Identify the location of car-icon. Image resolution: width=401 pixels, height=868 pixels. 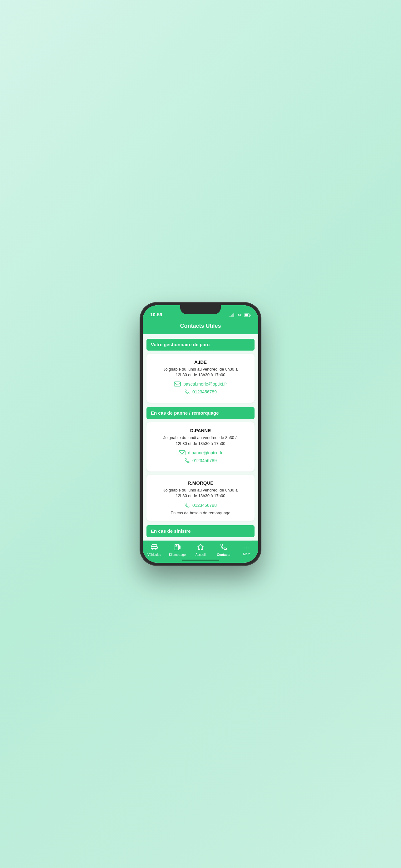
(154, 548).